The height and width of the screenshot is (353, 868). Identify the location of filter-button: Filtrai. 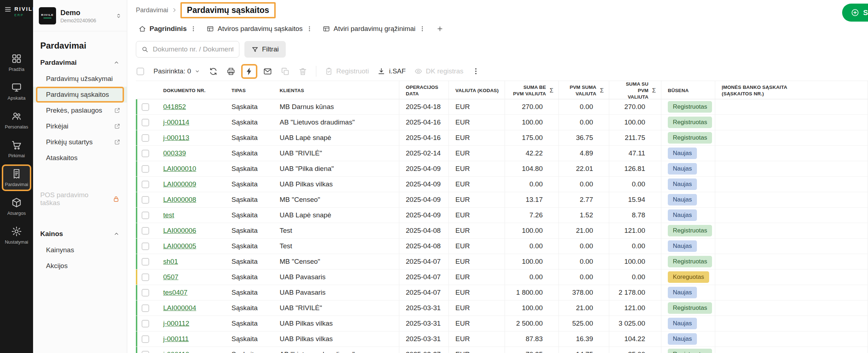
(265, 49).